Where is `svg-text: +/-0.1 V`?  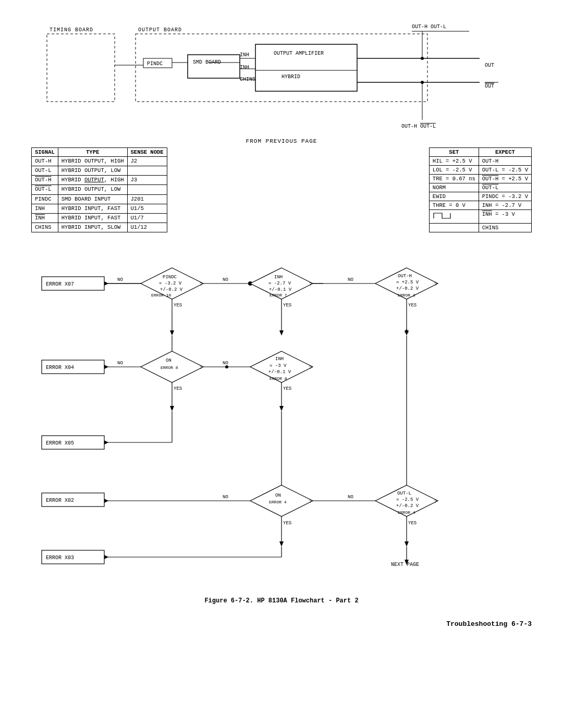 svg-text: +/-0.1 V is located at coordinates (280, 290).